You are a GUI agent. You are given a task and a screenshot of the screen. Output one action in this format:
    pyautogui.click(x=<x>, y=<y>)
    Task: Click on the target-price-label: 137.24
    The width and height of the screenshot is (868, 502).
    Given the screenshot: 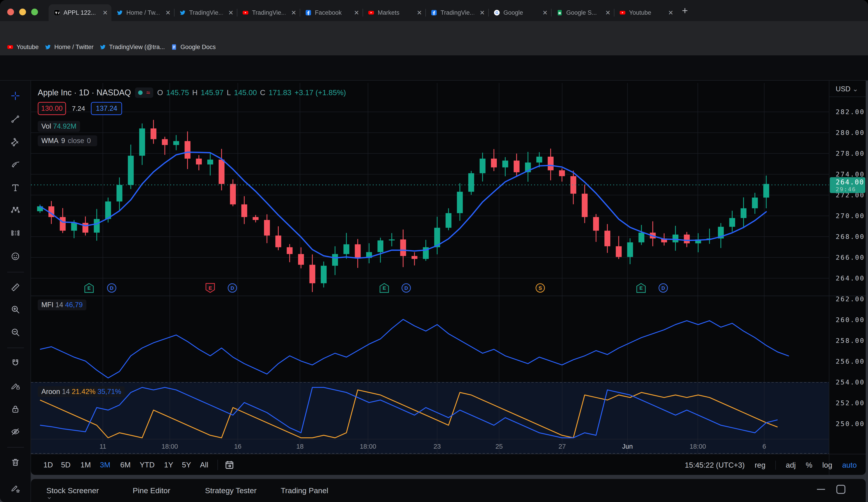 What is the action you would take?
    pyautogui.click(x=106, y=108)
    